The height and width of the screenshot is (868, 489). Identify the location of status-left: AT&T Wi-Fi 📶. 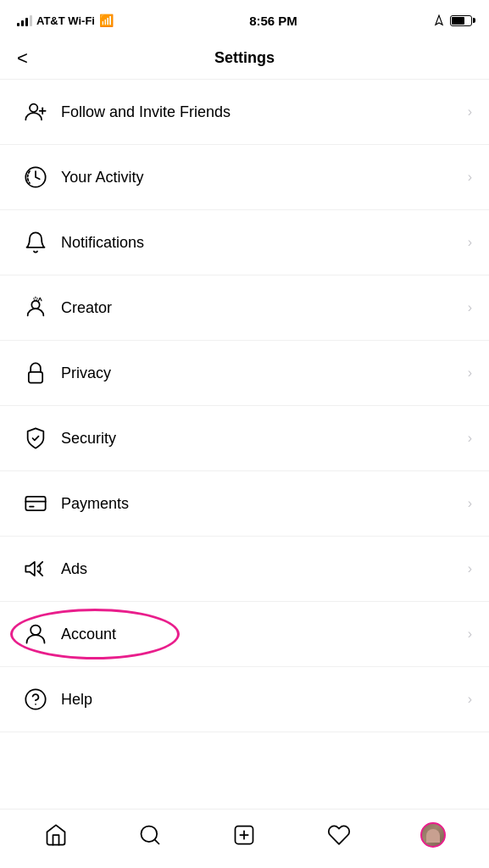
(65, 20).